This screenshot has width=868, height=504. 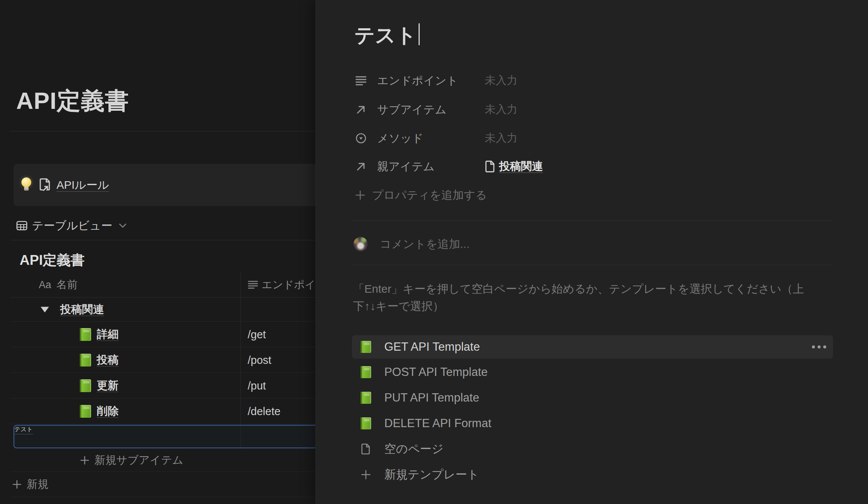 I want to click on template-hint-text: 「Enter」キーを押して空白ページから始めるか、テンプレートを選択してください…, so click(x=579, y=298).